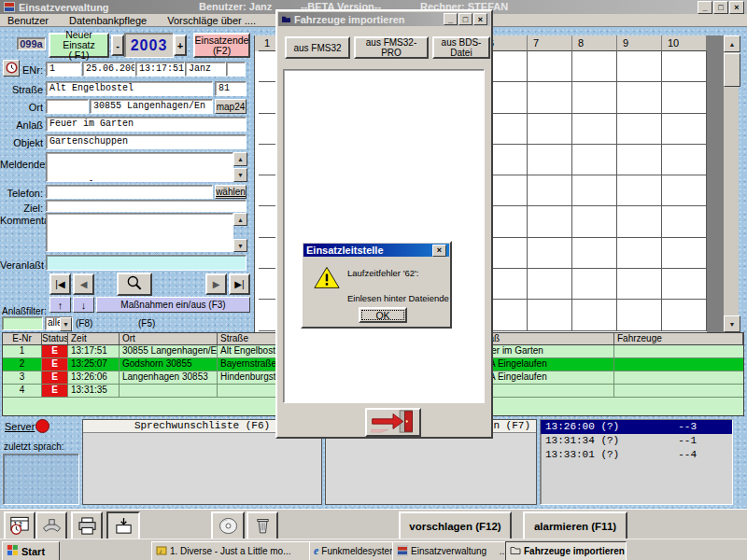 This screenshot has width=747, height=560. What do you see at coordinates (146, 124) in the screenshot?
I see `anlass-field: Feuer im Garten` at bounding box center [146, 124].